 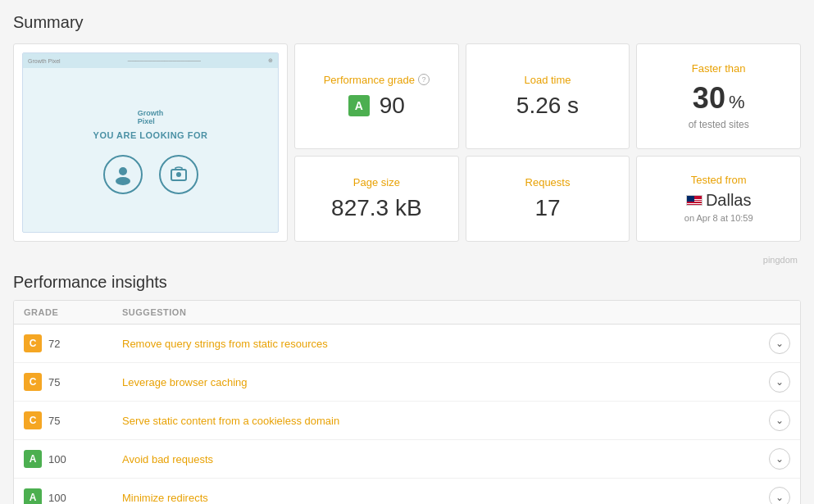 What do you see at coordinates (718, 97) in the screenshot?
I see `faster-than-card: Faster than 30 % of tested sites` at bounding box center [718, 97].